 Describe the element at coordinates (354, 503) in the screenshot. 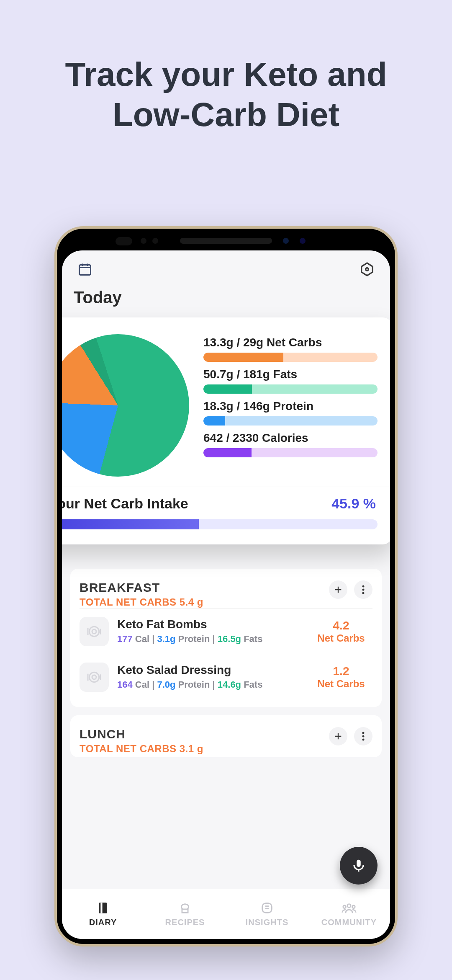

I see `intake-percentage: 45.9 %` at that location.